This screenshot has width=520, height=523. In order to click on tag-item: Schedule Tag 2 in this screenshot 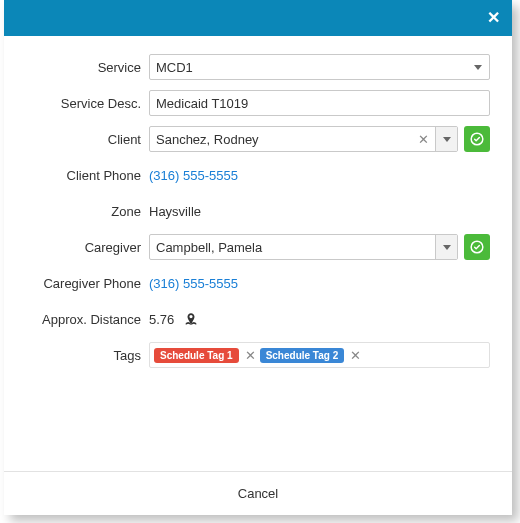, I will do `click(302, 356)`.